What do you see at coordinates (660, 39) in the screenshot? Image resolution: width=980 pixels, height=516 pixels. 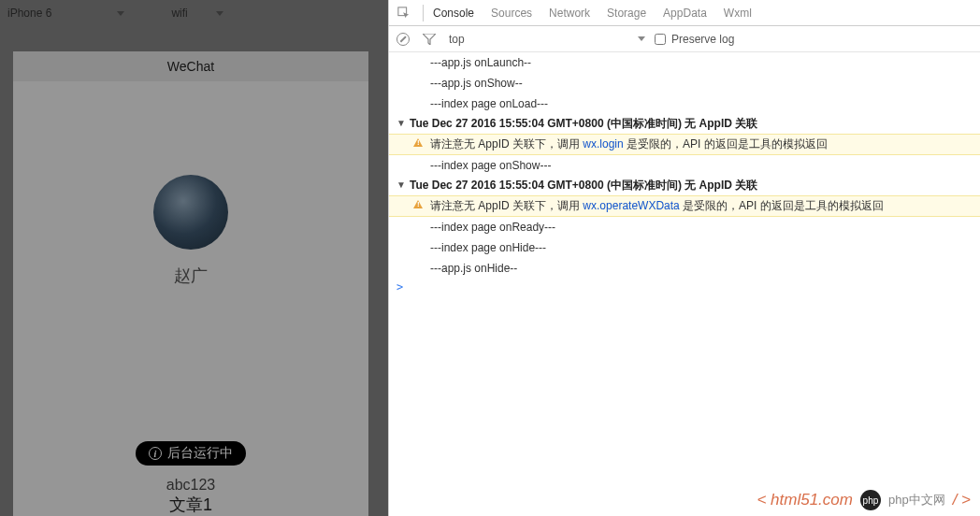 I see `preserve-log-checkbox` at bounding box center [660, 39].